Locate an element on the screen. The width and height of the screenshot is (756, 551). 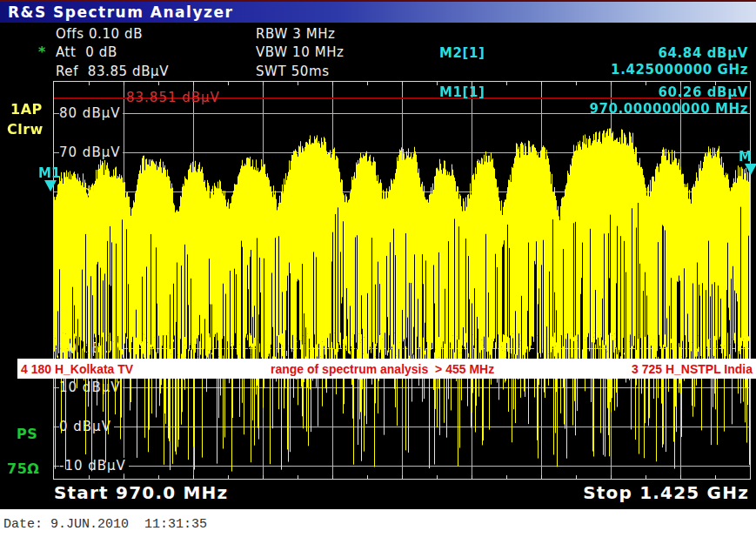
setting-rbw: RBW 3 MHz is located at coordinates (296, 34).